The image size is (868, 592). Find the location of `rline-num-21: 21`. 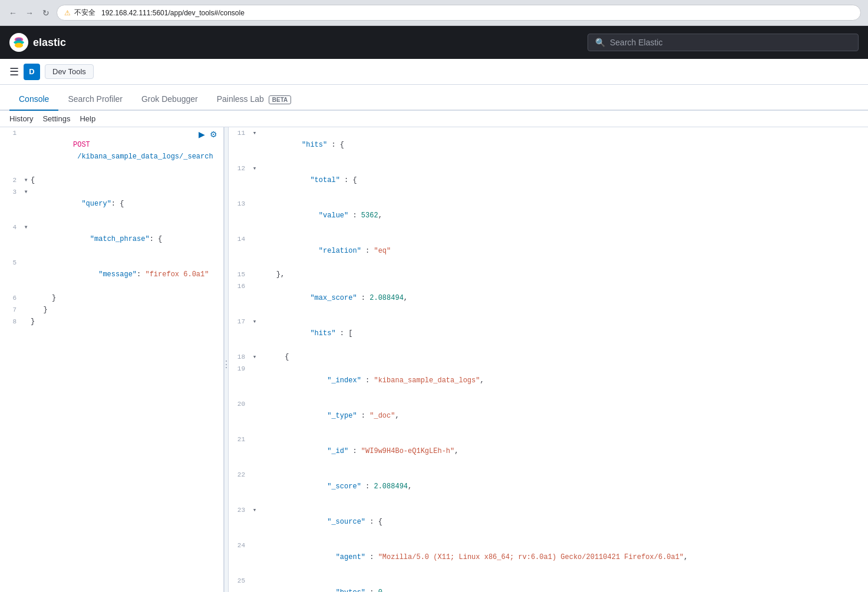

rline-num-21: 21 is located at coordinates (239, 439).